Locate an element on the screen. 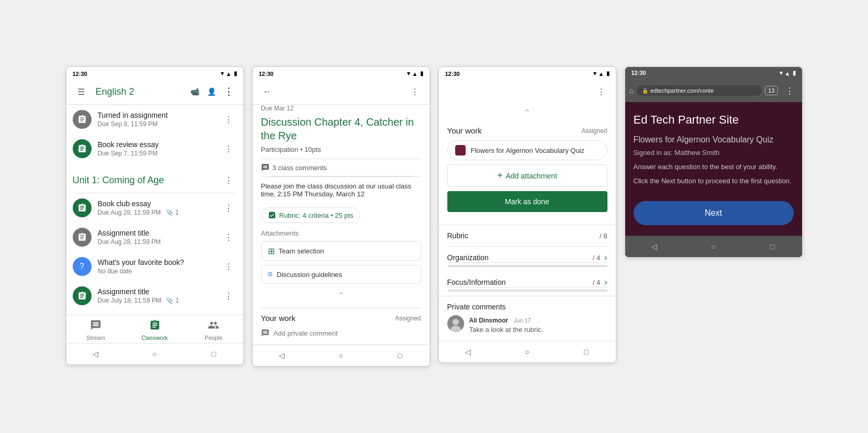 This screenshot has height=433, width=868. assignment-title: Turned in assignment is located at coordinates (159, 115).